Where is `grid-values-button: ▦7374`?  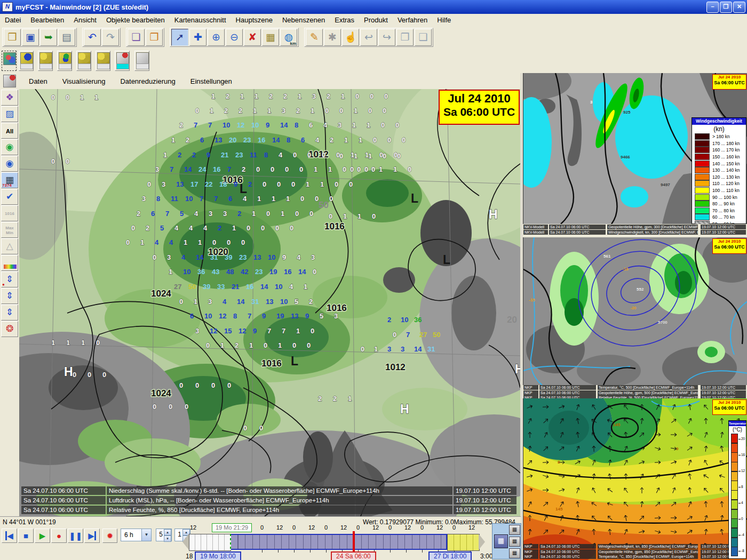 grid-values-button: ▦7374 is located at coordinates (10, 180).